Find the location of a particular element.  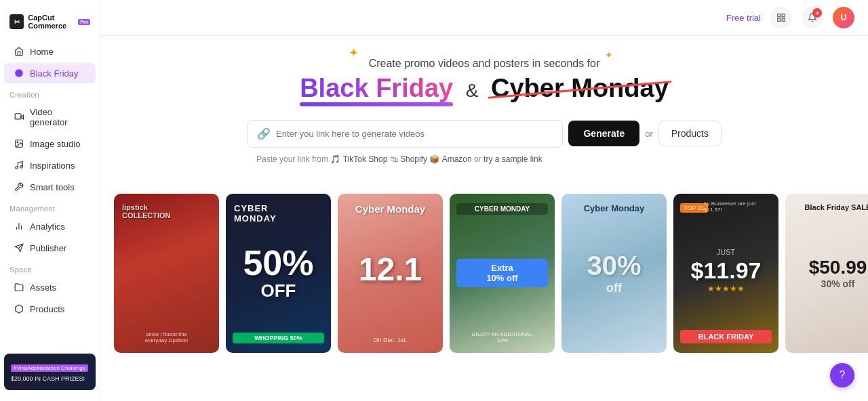

management-section-label: Management is located at coordinates (50, 207).